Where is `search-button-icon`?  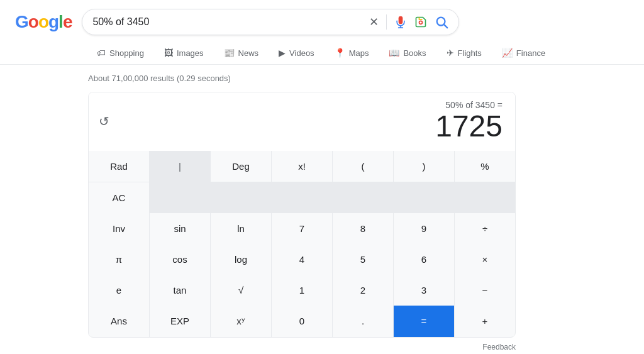
search-button-icon is located at coordinates (441, 22).